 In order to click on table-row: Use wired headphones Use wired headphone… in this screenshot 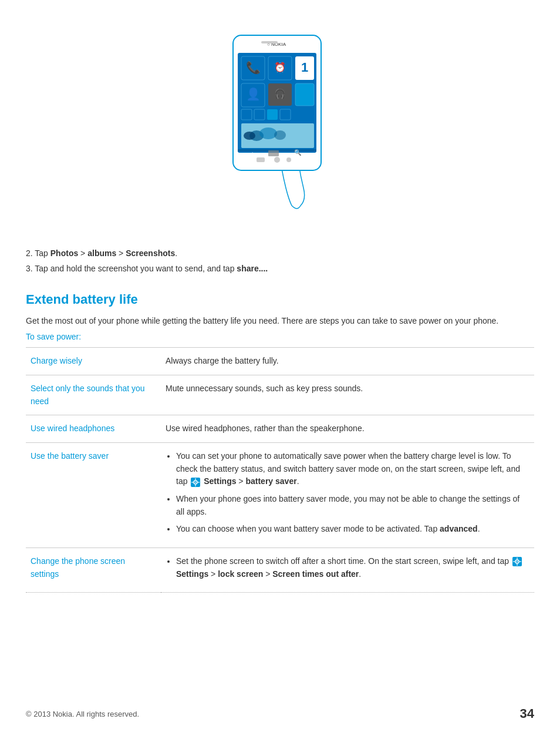, I will do `click(280, 429)`.